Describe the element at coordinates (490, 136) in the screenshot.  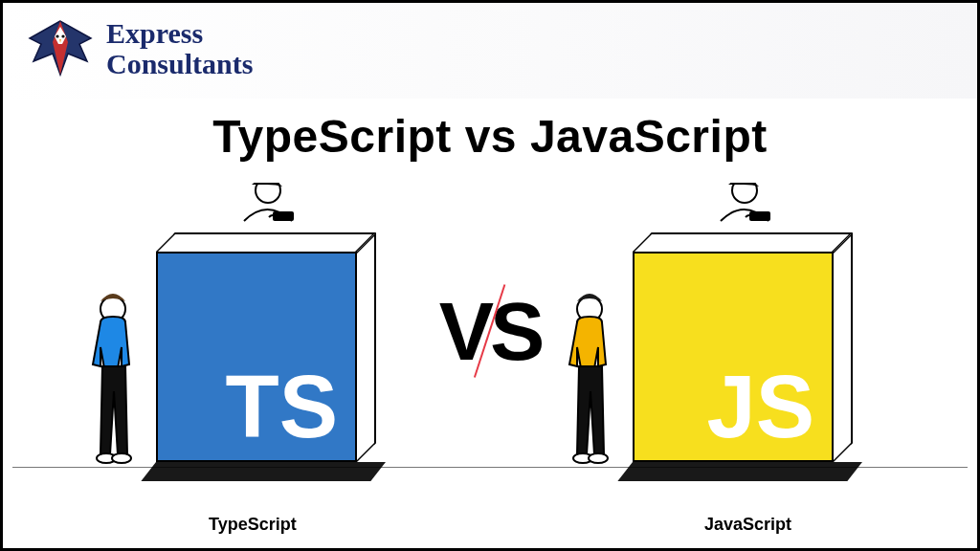
I see `page-title: TypeScript vs JavaScript` at that location.